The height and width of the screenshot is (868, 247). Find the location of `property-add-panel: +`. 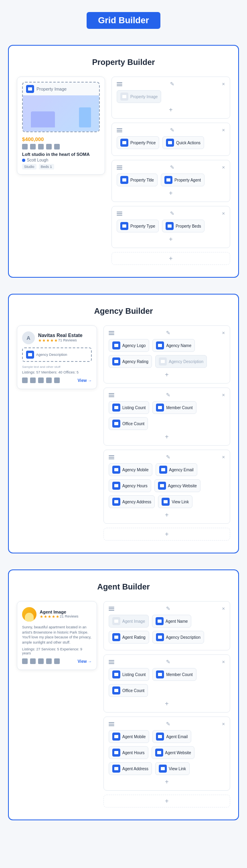

property-add-panel: + is located at coordinates (171, 258).